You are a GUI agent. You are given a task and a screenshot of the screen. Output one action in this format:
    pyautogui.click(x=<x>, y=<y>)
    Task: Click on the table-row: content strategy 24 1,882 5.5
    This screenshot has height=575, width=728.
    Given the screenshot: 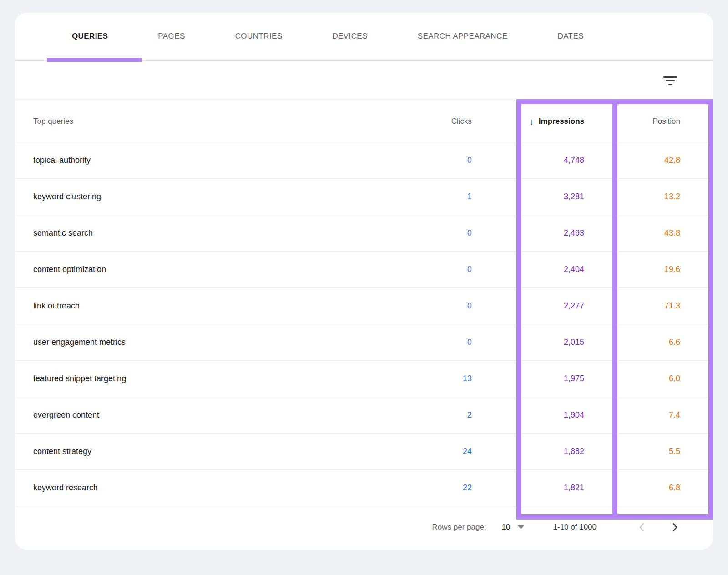 What is the action you would take?
    pyautogui.click(x=364, y=451)
    